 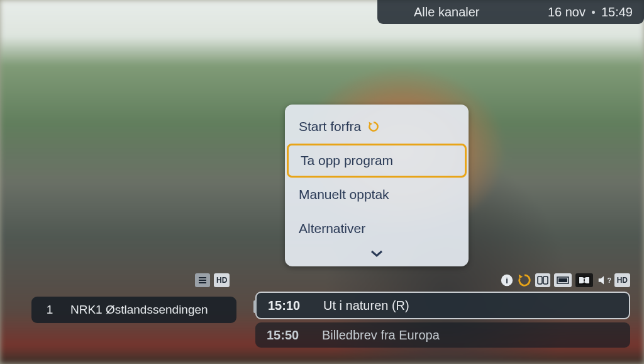 I want to click on program-row-current: 15:10 Ut i naturen (R), so click(x=443, y=305).